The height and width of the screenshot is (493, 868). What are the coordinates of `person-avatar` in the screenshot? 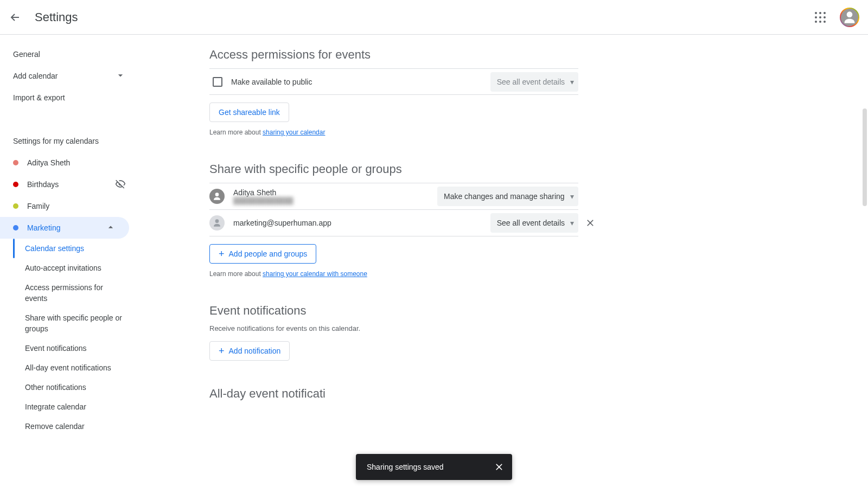 It's located at (217, 196).